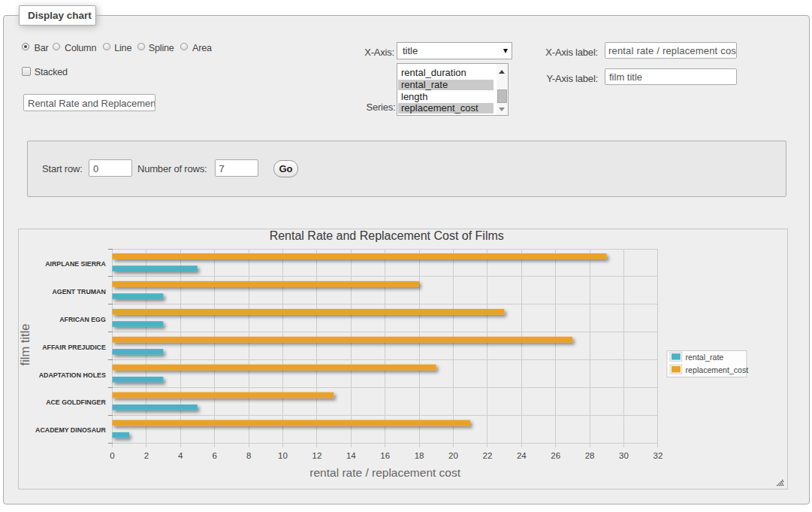  Describe the element at coordinates (317, 456) in the screenshot. I see `svg-text: 12` at that location.